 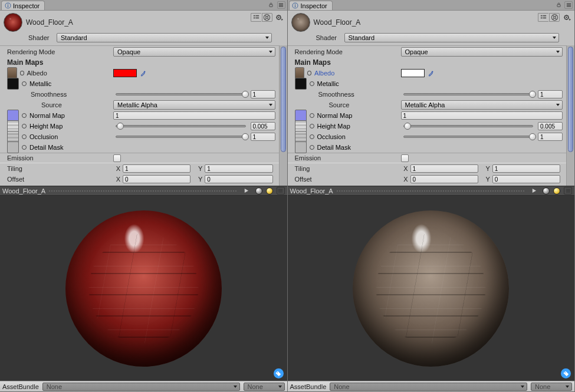 I want to click on emission-ctrls, so click(x=196, y=158).